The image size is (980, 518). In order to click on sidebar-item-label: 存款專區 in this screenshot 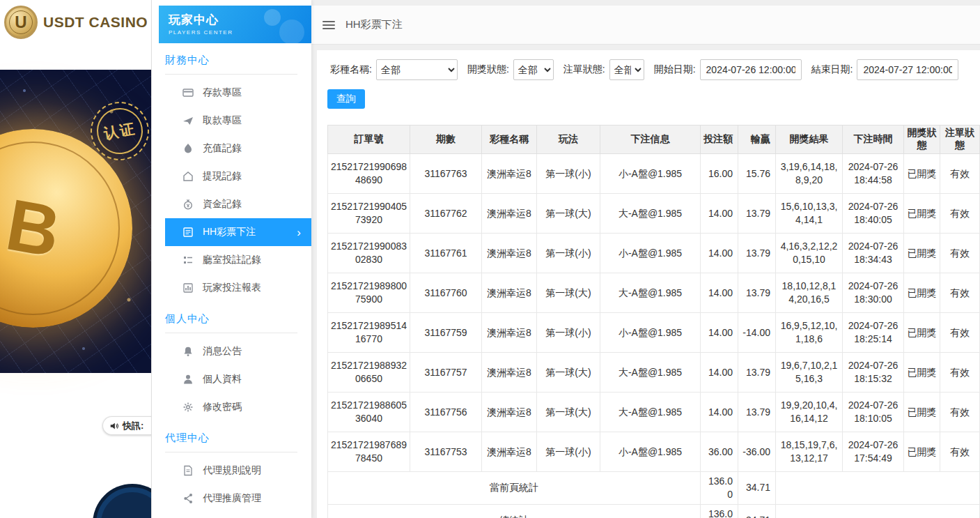, I will do `click(222, 93)`.